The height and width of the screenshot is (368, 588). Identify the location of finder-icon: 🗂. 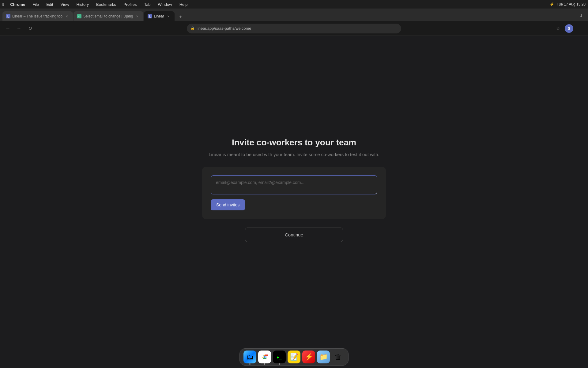
(250, 357).